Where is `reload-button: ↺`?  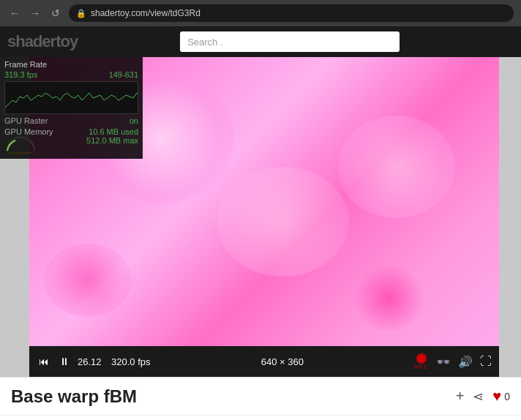
reload-button: ↺ is located at coordinates (56, 13).